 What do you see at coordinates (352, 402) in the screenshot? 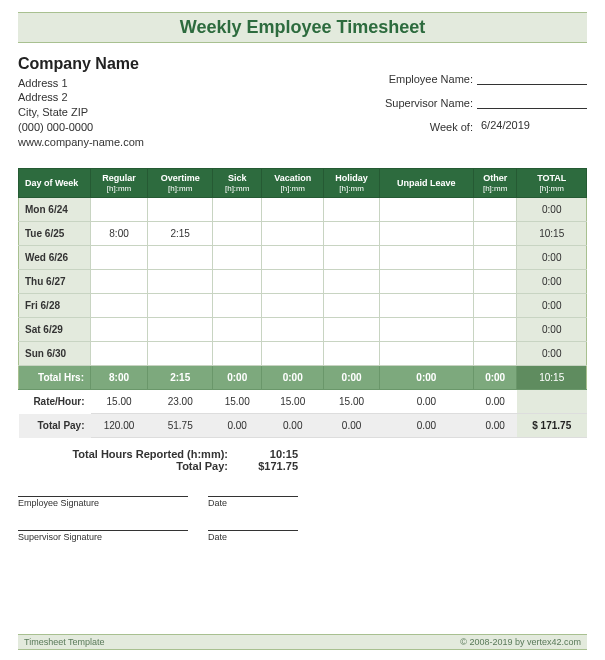
I see `rate-holiday: 15.00` at bounding box center [352, 402].